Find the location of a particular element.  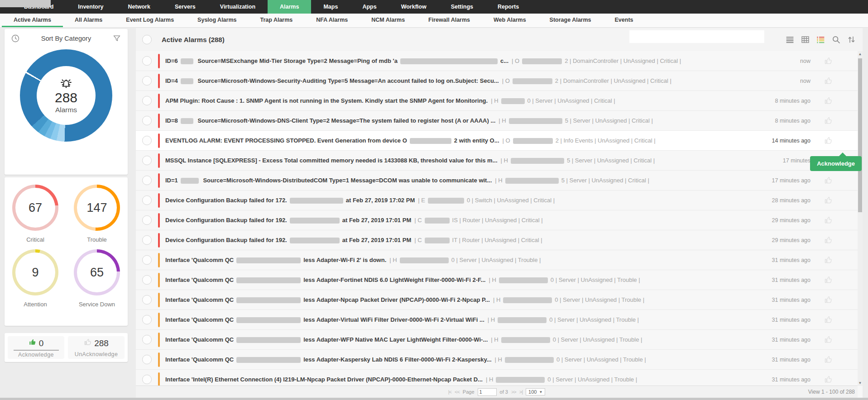

nav-item-reports: Reports is located at coordinates (508, 7).